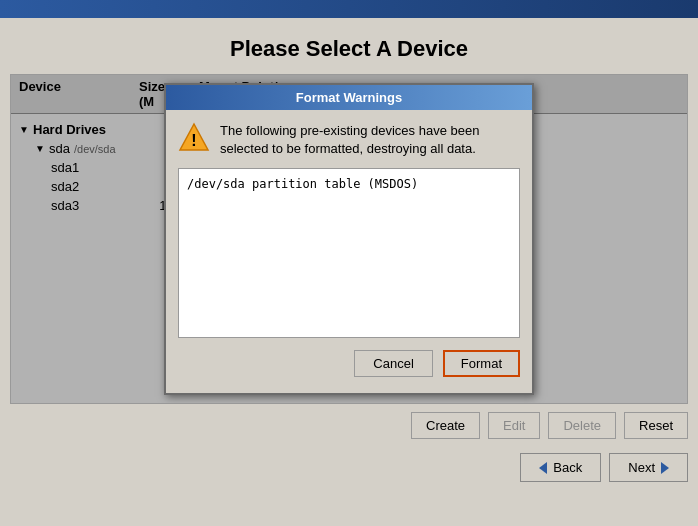  I want to click on format-button: Format, so click(482, 364).